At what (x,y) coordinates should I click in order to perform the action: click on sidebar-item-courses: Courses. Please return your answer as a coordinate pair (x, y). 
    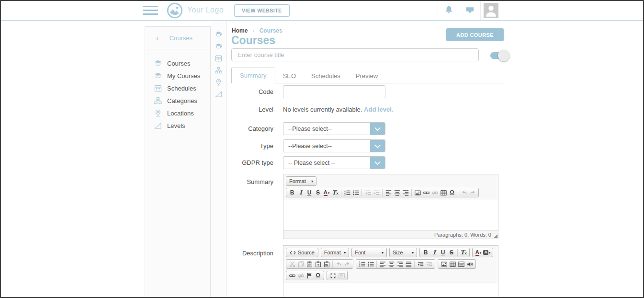
    Looking at the image, I should click on (178, 63).